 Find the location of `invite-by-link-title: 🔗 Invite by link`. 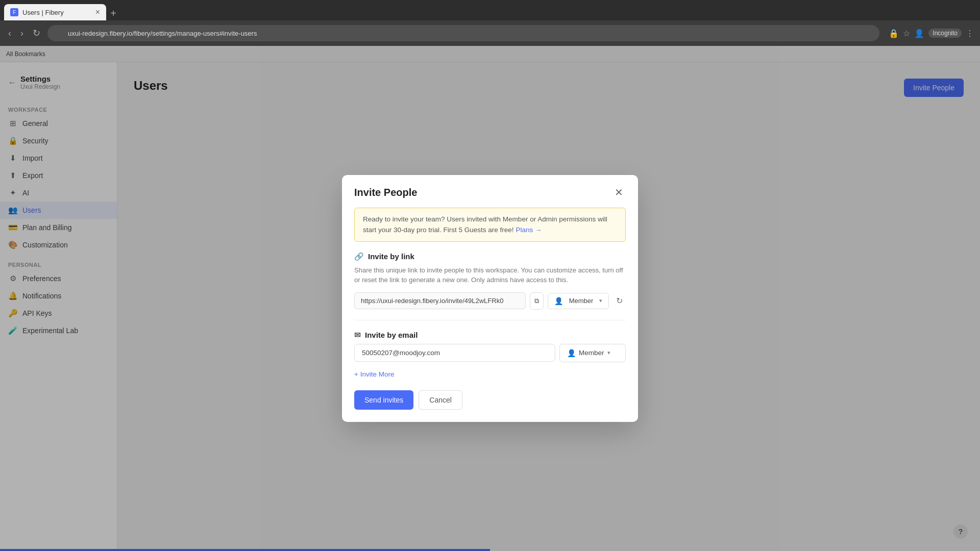

invite-by-link-title: 🔗 Invite by link is located at coordinates (490, 257).